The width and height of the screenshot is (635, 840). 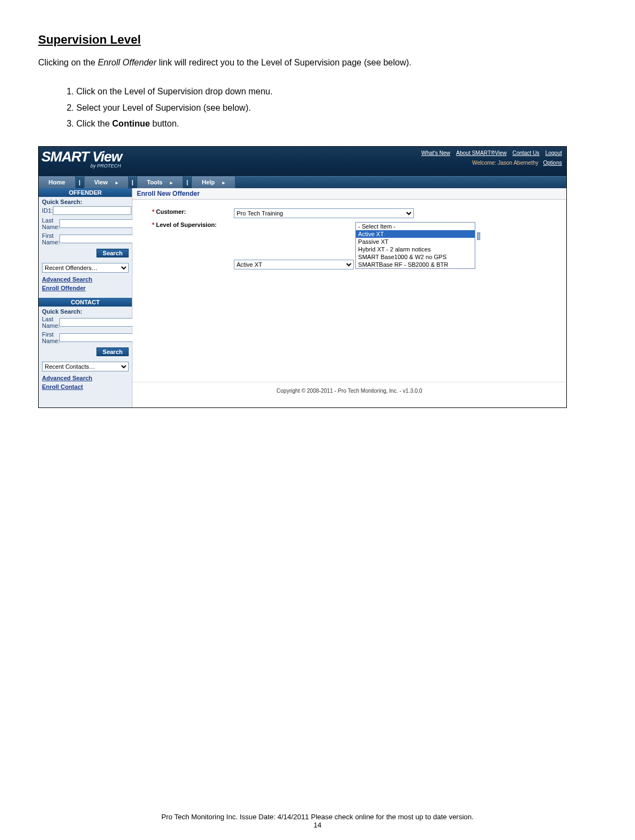 What do you see at coordinates (112, 253) in the screenshot?
I see `offender-search-button: Search` at bounding box center [112, 253].